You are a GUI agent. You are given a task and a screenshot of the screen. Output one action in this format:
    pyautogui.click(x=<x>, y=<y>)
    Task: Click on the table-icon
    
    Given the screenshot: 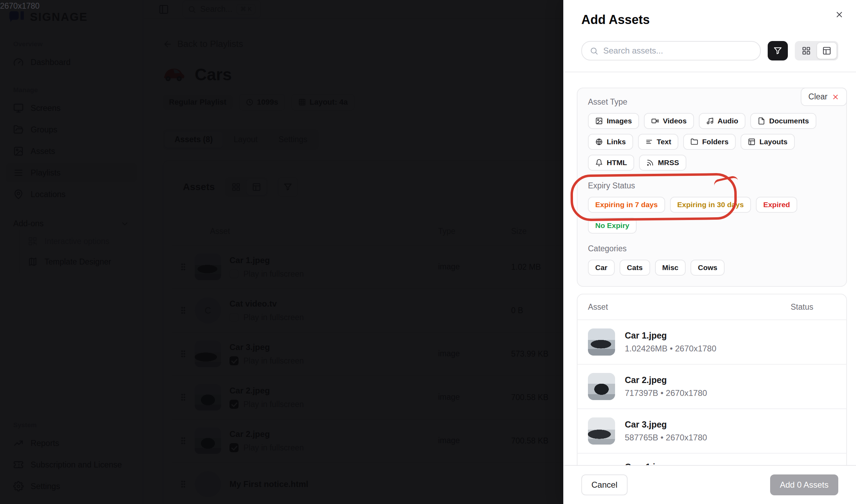 What is the action you would take?
    pyautogui.click(x=827, y=51)
    